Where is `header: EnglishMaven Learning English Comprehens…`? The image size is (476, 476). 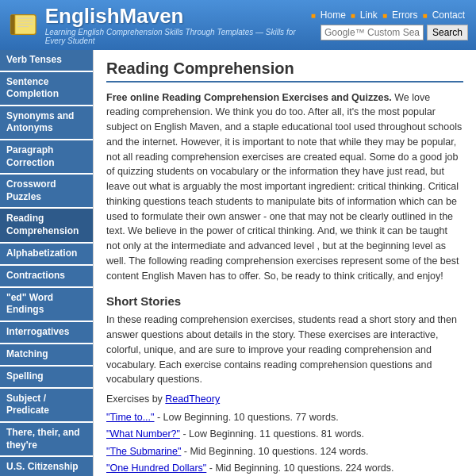 header: EnglishMaven Learning English Comprehens… is located at coordinates (238, 25).